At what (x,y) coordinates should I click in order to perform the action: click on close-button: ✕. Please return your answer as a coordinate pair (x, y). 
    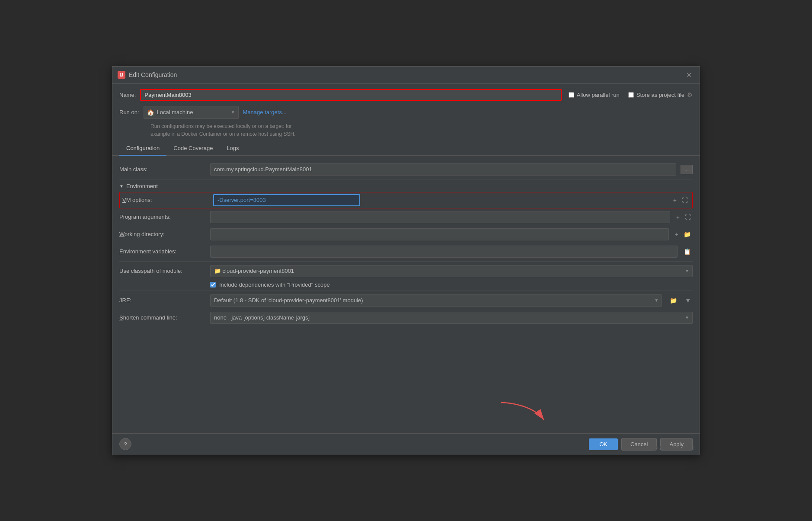
    Looking at the image, I should click on (689, 75).